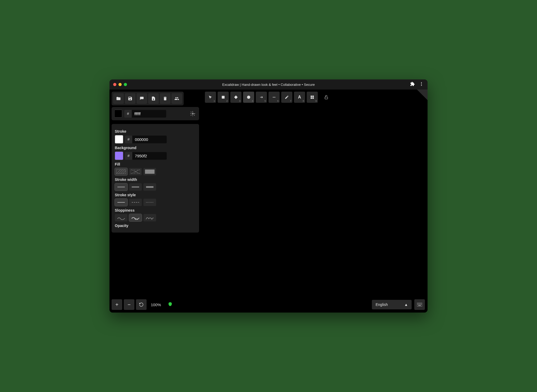  What do you see at coordinates (155, 164) in the screenshot?
I see `fill-label: Fill` at bounding box center [155, 164].